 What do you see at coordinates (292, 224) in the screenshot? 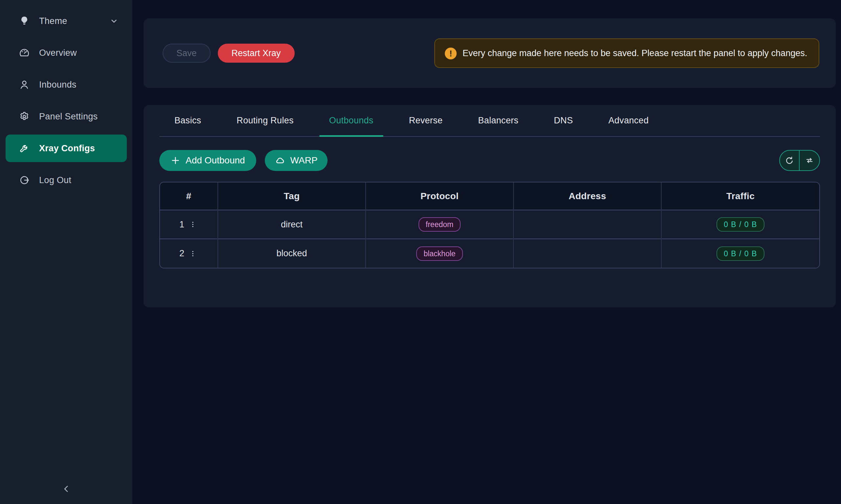
I see `tag-cell: direct` at bounding box center [292, 224].